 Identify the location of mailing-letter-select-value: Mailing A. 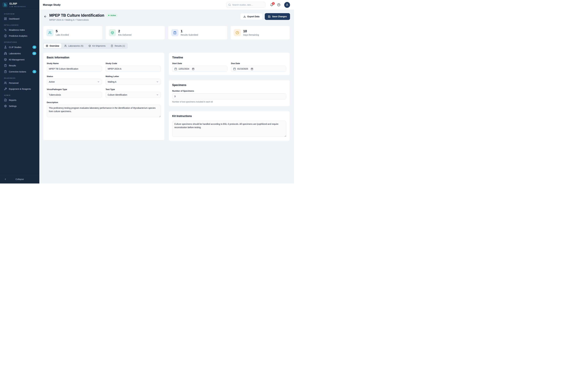
(112, 82).